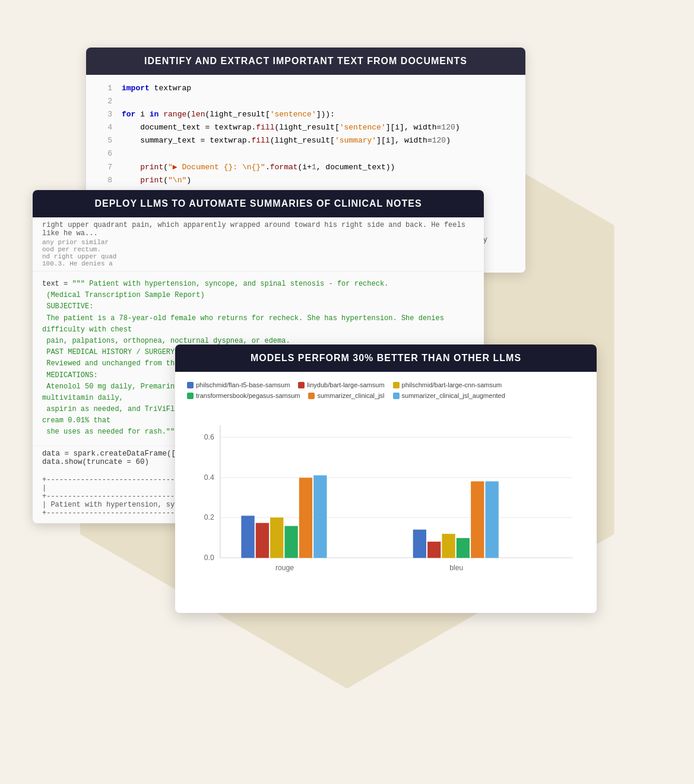  I want to click on code-line-2: 2, so click(306, 102).